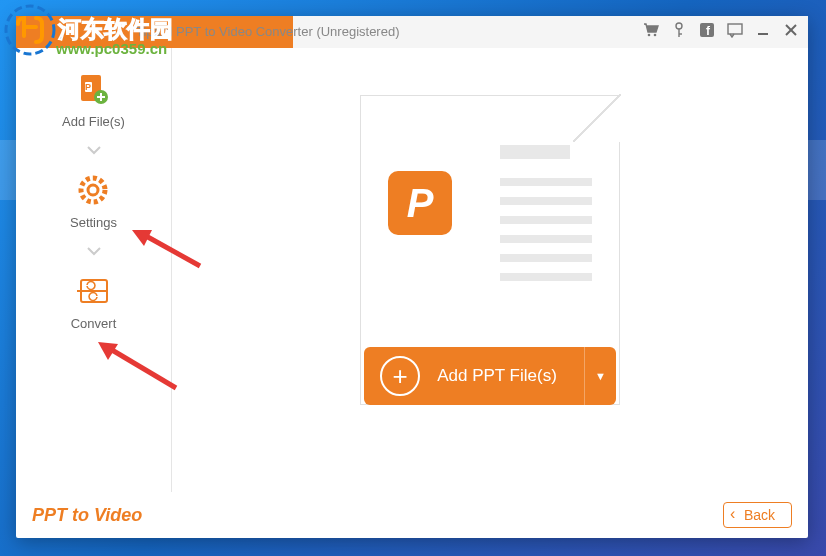  I want to click on step-convert: Convert, so click(94, 302).